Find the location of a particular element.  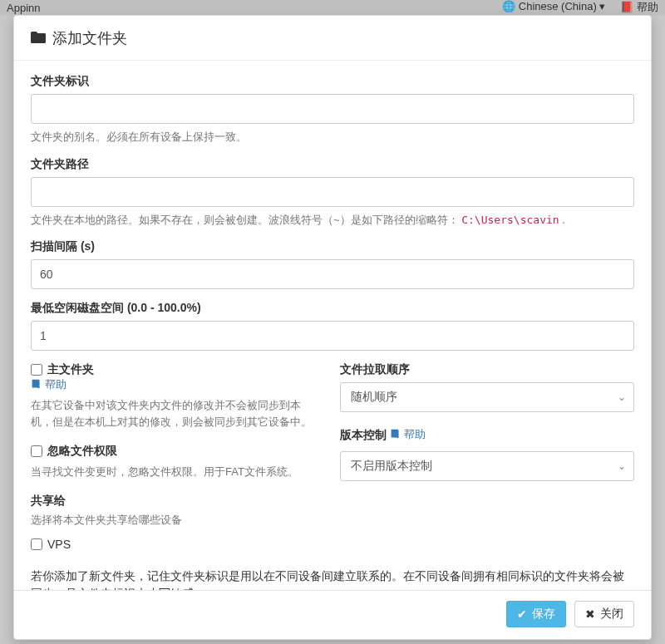

master-folder-desc: 在其它设备中对该文件夹内文件的修改并不会被同步到本机，但是在本机上对其的修改，则… is located at coordinates (175, 414).